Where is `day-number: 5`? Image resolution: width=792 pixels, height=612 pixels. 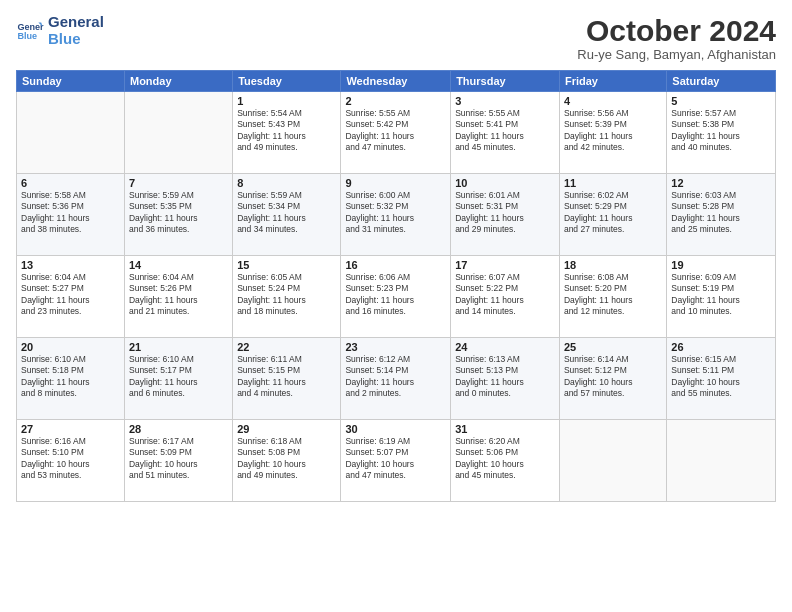 day-number: 5 is located at coordinates (721, 101).